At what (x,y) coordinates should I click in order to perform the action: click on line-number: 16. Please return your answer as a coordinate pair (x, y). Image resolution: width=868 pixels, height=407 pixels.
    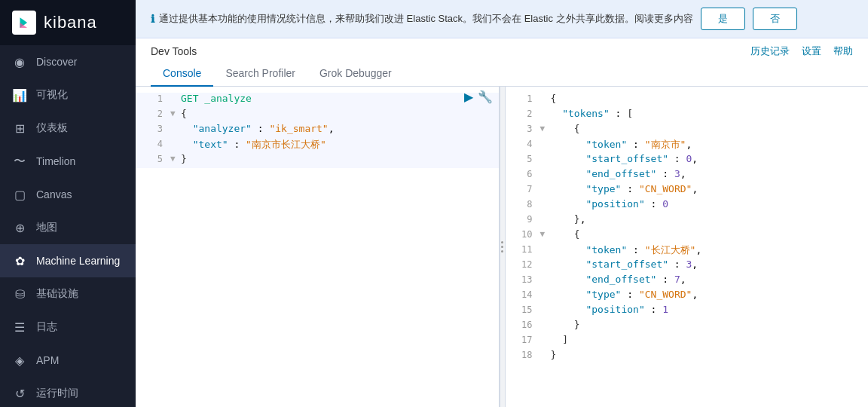
    Looking at the image, I should click on (522, 324).